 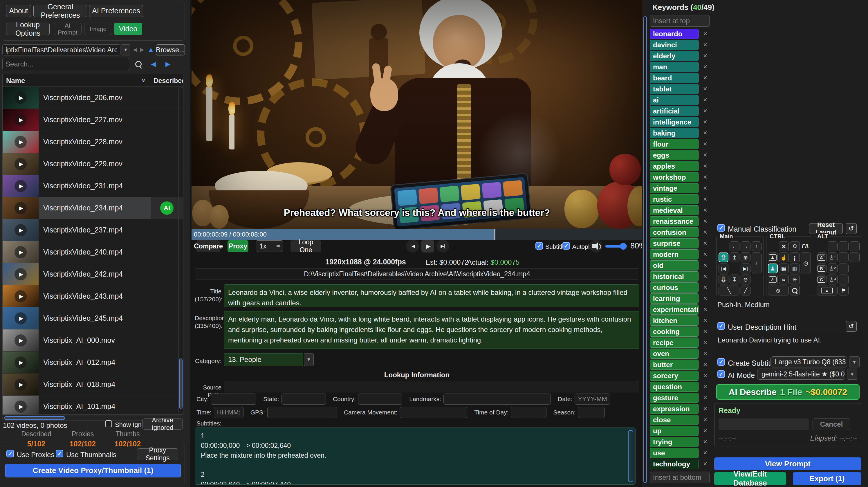 What do you see at coordinates (745, 280) in the screenshot?
I see `zoom-out-icon: ⊖` at bounding box center [745, 280].